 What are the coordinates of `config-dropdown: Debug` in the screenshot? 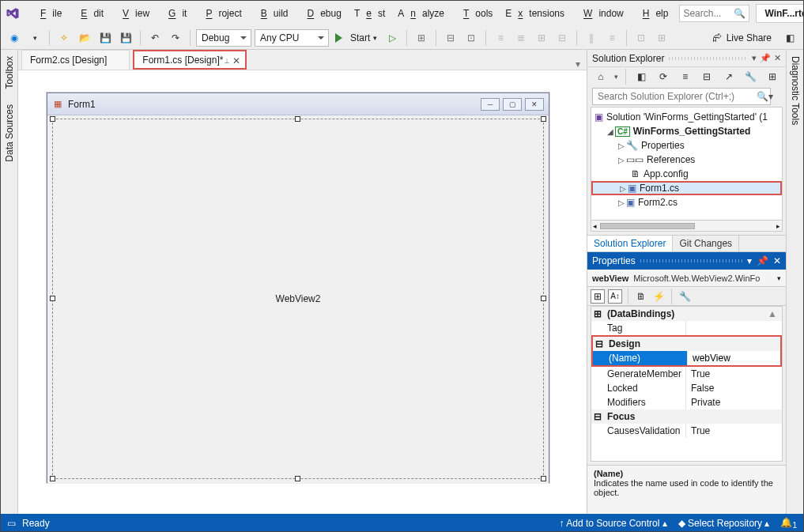 It's located at (224, 38).